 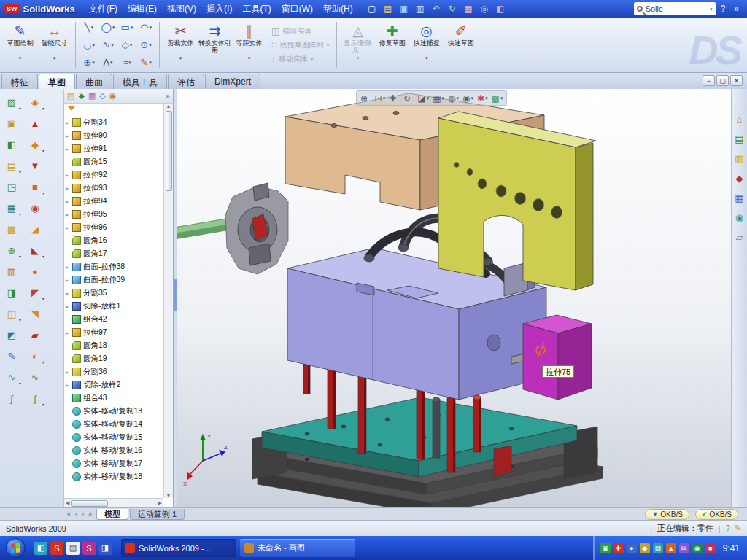 I want to click on commandmanager-tab: DimXpert, so click(x=233, y=82).